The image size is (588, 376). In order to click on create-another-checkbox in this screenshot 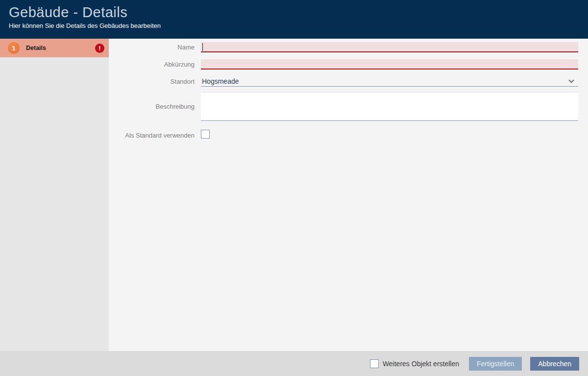, I will do `click(374, 364)`.